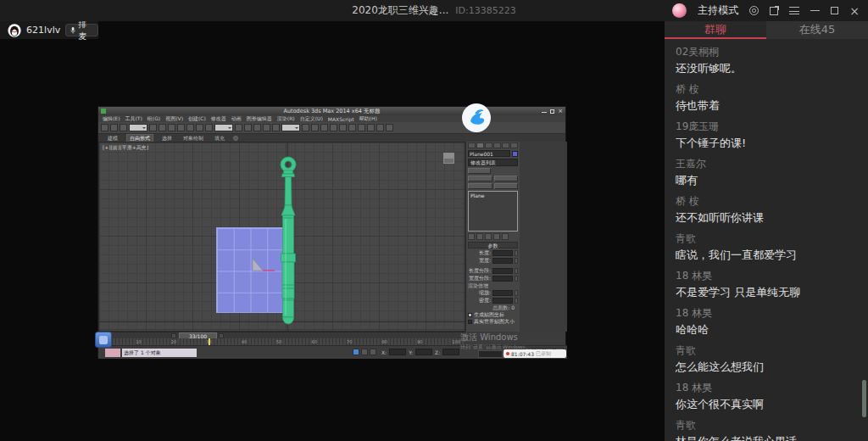 The height and width of the screenshot is (441, 868). I want to click on ribbon-tab: 对象绘制, so click(193, 138).